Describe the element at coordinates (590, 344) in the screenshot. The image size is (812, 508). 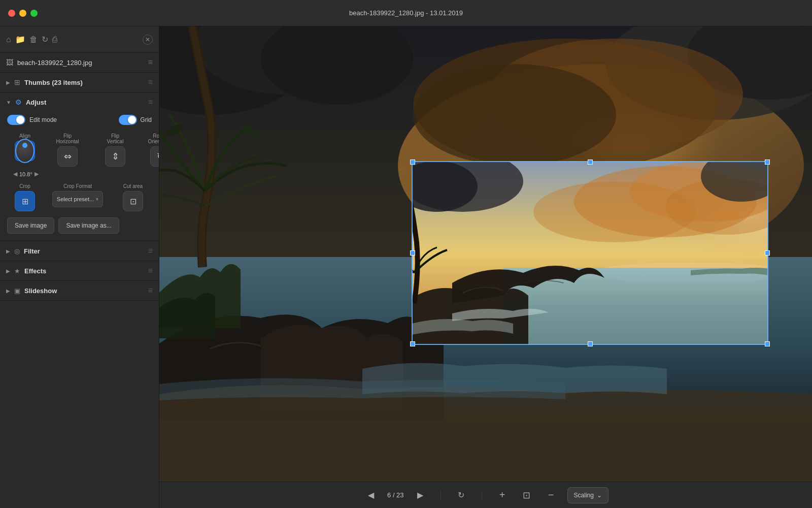
I see `crop-handle-bottom-center` at that location.